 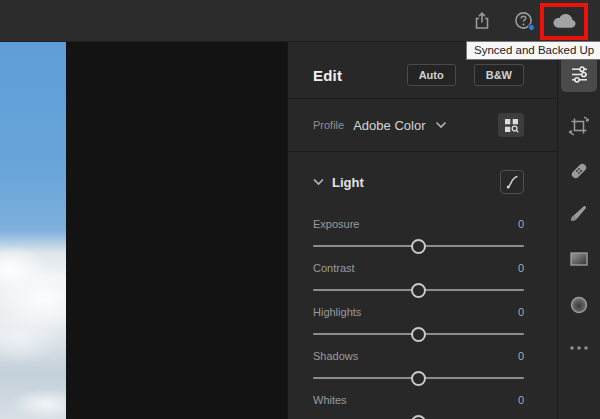 What do you see at coordinates (579, 213) in the screenshot?
I see `tool-brush` at bounding box center [579, 213].